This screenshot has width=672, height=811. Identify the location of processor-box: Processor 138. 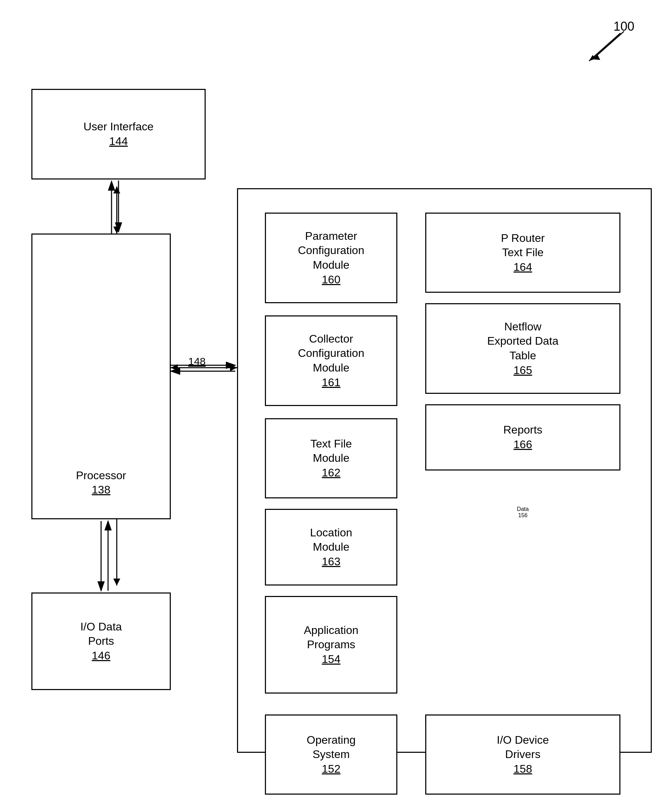
(101, 377).